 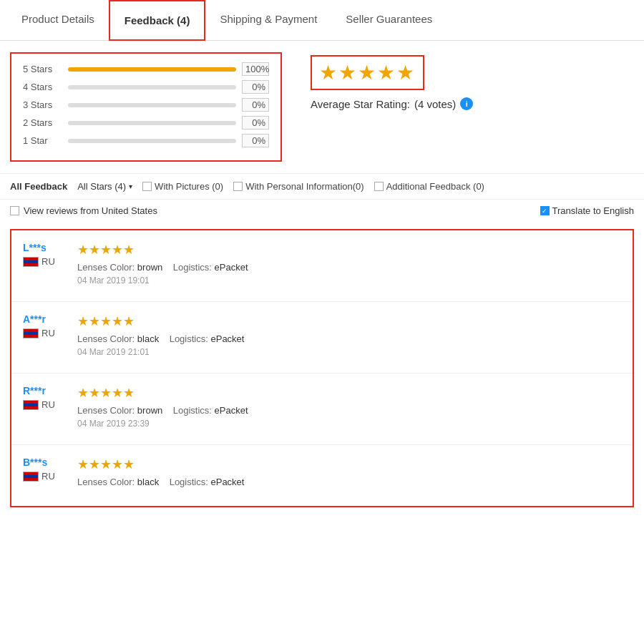 What do you see at coordinates (147, 186) in the screenshot?
I see `with-pictures-checkbox` at bounding box center [147, 186].